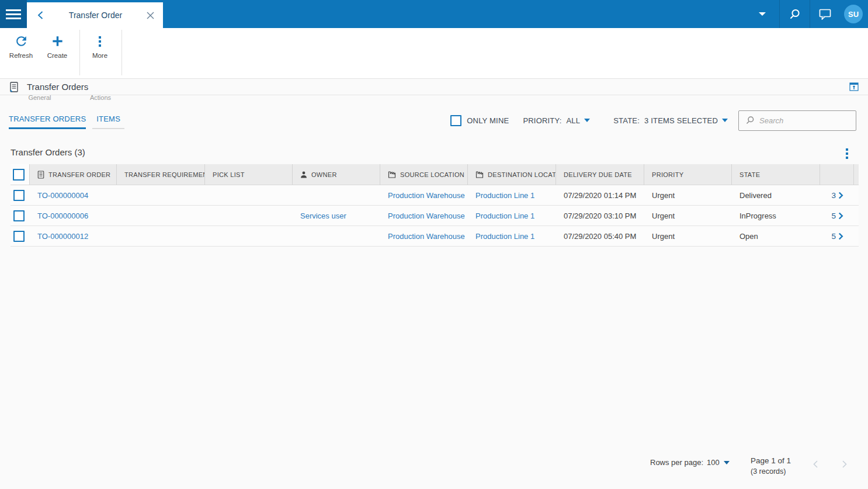  I want to click on refresh-button: Refresh, so click(21, 46).